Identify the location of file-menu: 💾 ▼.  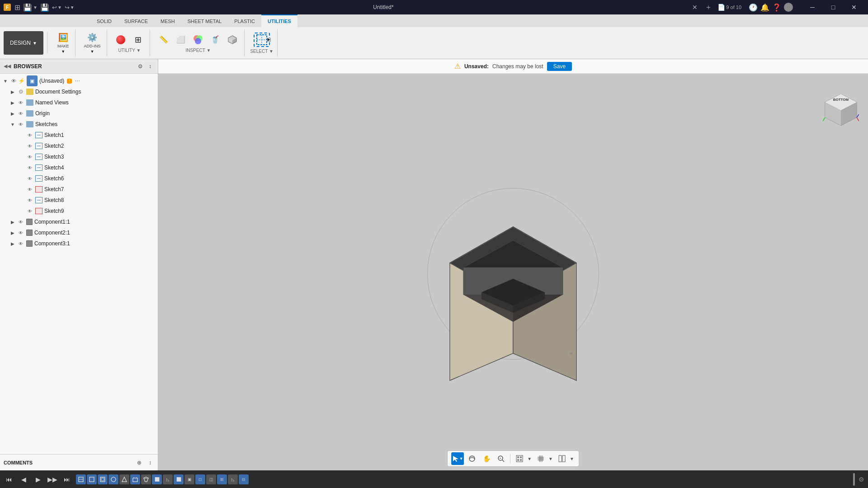
(30, 7).